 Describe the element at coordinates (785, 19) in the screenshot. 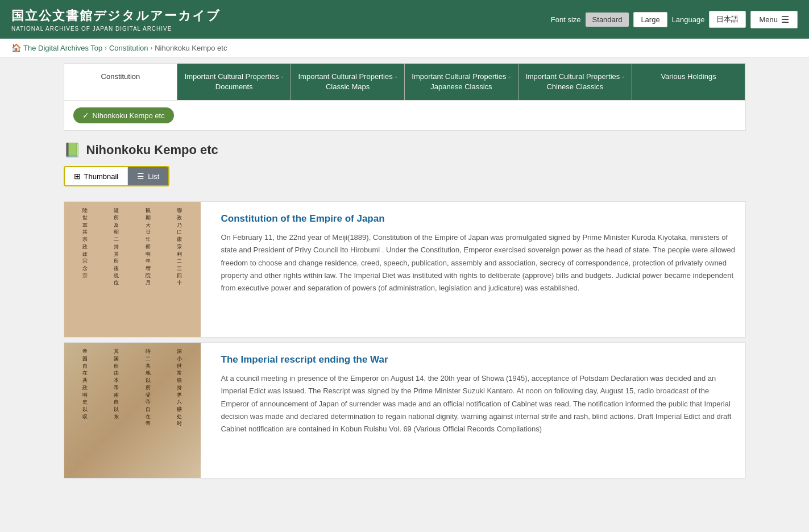

I see `hamburger-icon: ☰` at that location.